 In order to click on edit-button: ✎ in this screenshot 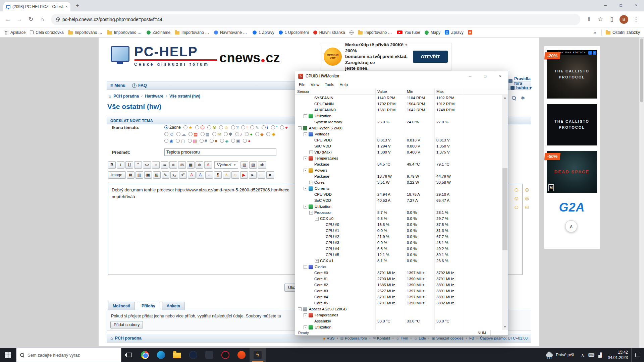, I will do `click(166, 175)`.